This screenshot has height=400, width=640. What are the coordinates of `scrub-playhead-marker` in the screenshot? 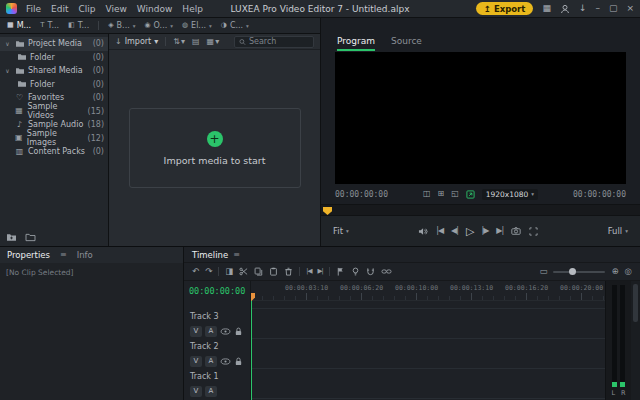 It's located at (328, 211).